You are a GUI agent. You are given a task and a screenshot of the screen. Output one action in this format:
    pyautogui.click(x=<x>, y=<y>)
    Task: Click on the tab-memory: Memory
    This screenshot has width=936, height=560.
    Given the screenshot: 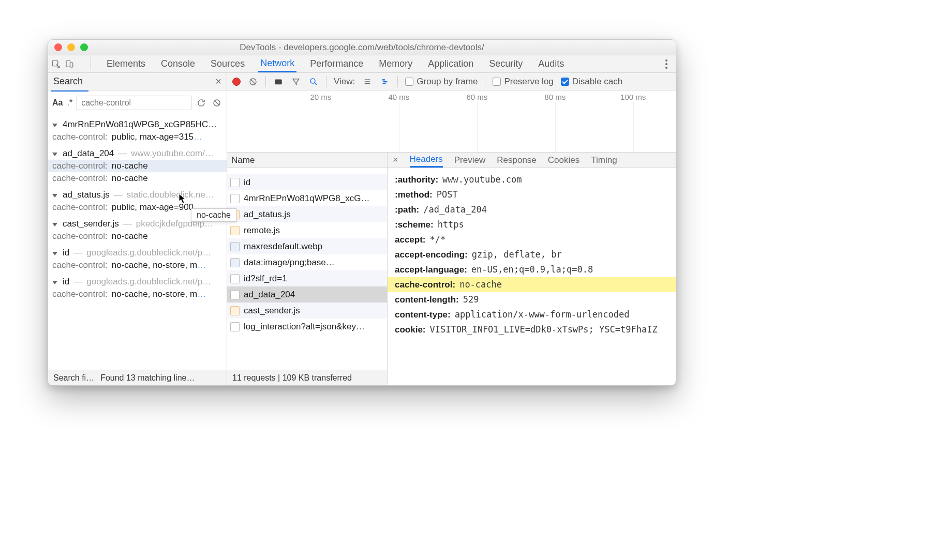 What is the action you would take?
    pyautogui.click(x=395, y=64)
    